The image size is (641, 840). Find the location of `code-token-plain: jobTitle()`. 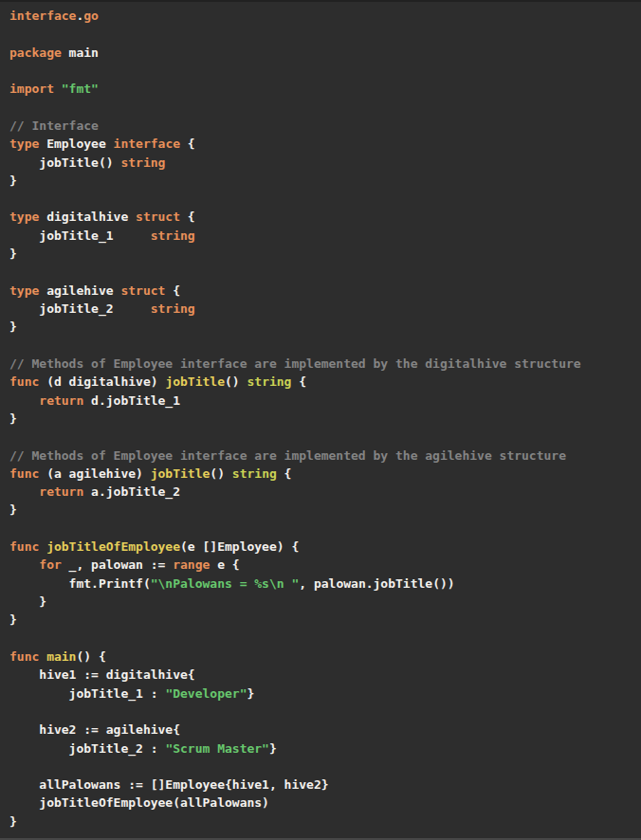

code-token-plain: jobTitle() is located at coordinates (64, 163).